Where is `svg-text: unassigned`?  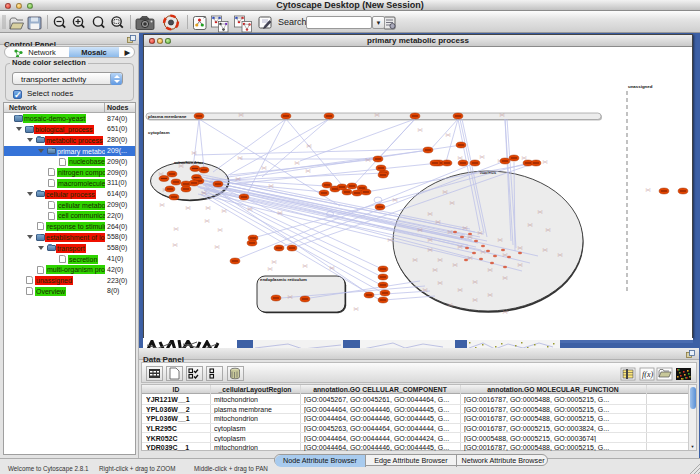
svg-text: unassigned is located at coordinates (640, 86).